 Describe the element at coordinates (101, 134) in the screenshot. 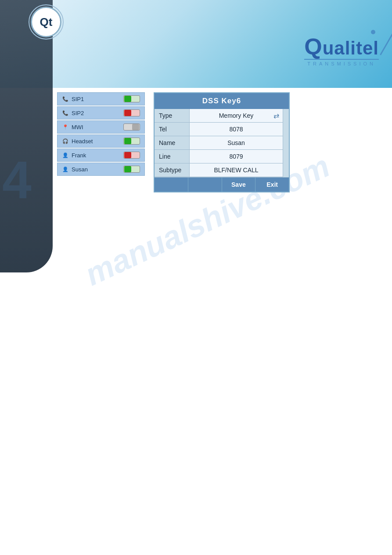

I see `key-list: 📞 SIP1 📞 SIP2 📍 MWI` at that location.